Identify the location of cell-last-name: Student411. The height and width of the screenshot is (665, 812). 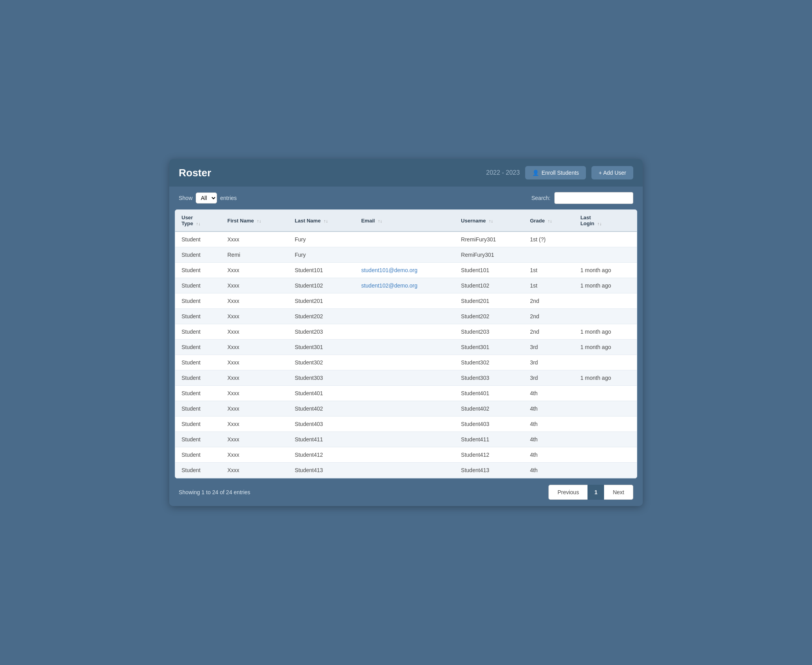
(322, 439).